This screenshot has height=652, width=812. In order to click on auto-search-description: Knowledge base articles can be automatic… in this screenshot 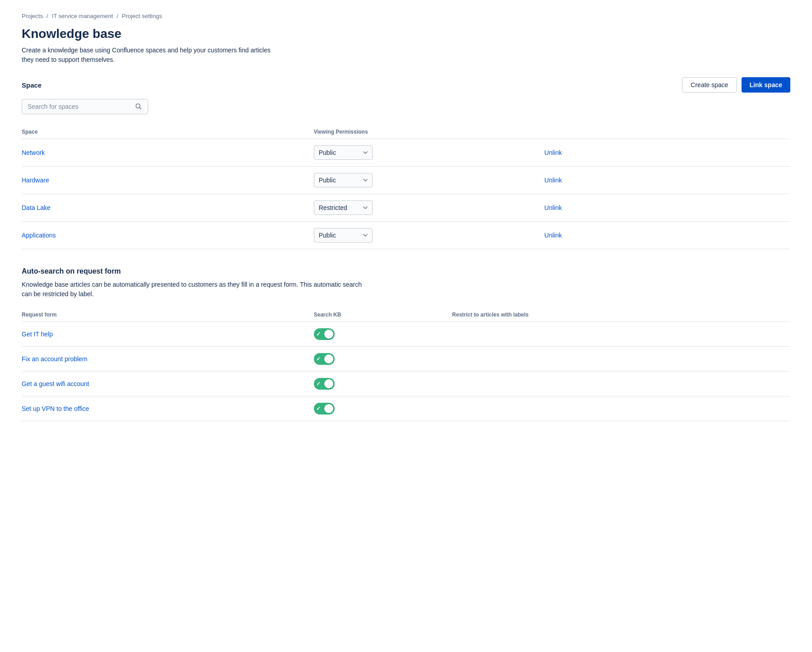, I will do `click(193, 289)`.